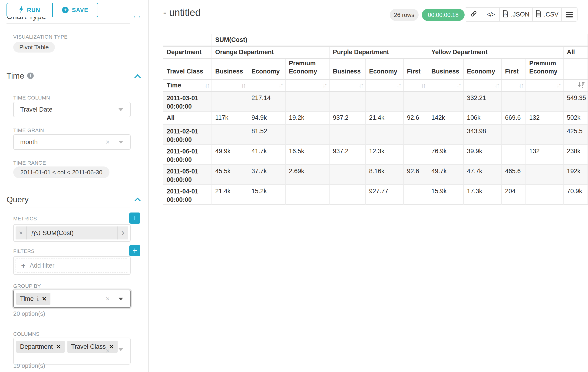 The image size is (588, 372). What do you see at coordinates (33, 299) in the screenshot?
I see `group-by-tag: Time i ✕` at bounding box center [33, 299].